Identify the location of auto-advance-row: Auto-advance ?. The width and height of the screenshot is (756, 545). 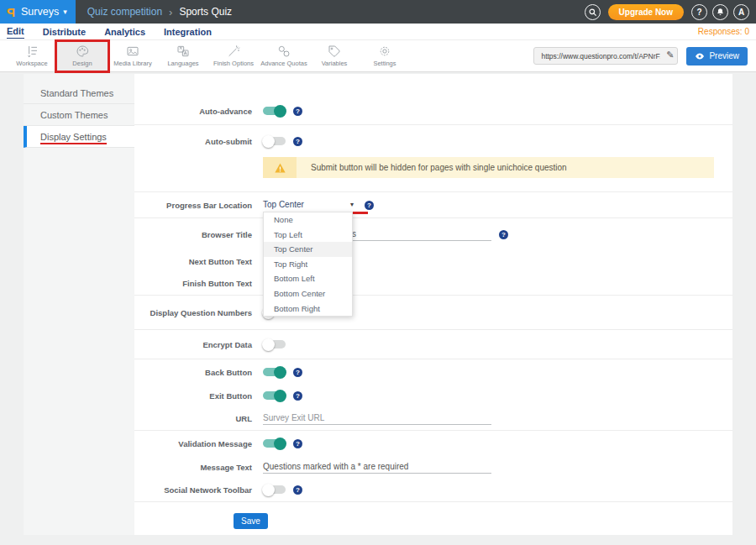
(433, 111).